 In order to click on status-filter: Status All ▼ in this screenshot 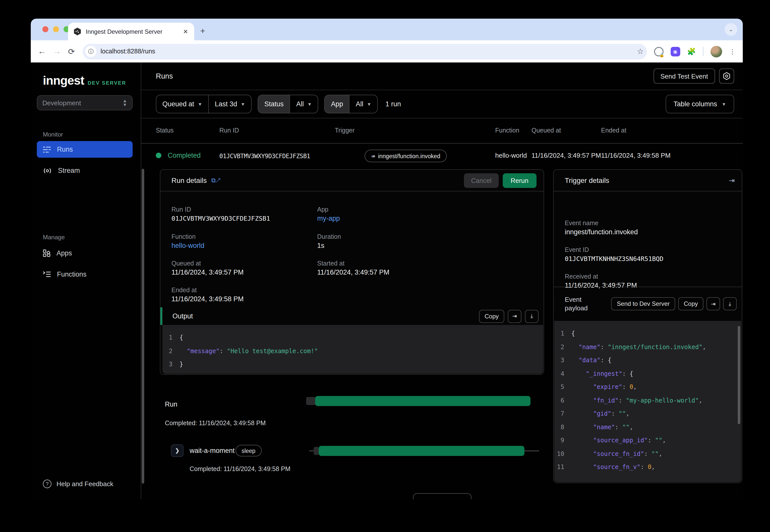, I will do `click(288, 104)`.